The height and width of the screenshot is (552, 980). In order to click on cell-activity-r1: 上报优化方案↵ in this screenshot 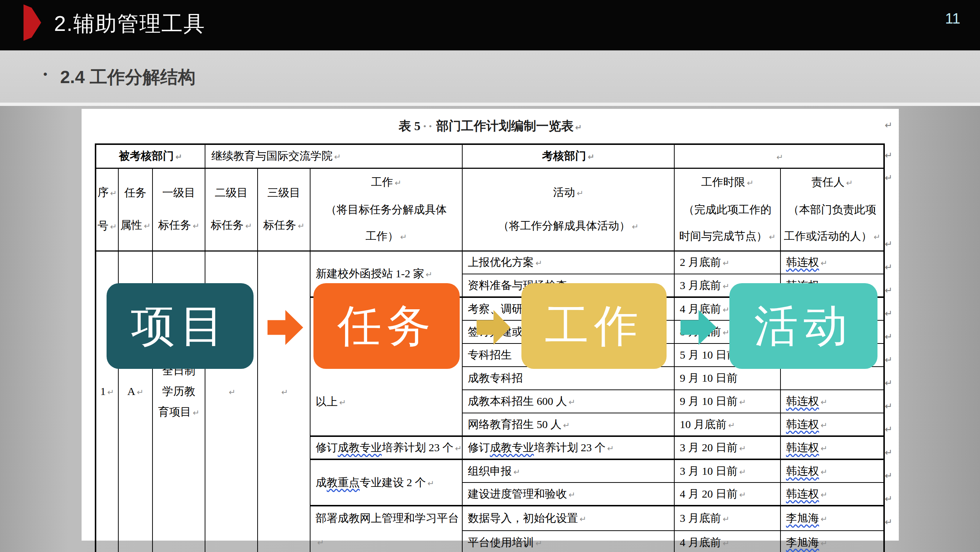, I will do `click(568, 263)`.